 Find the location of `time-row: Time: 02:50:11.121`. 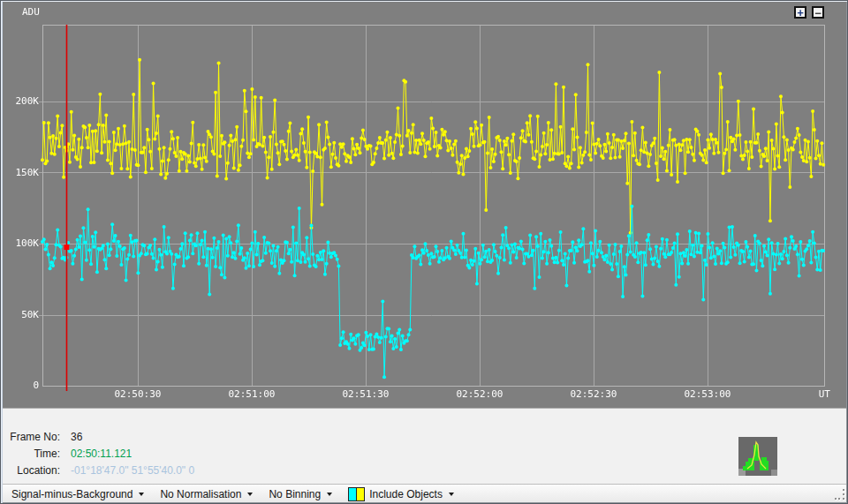

time-row: Time: 02:50:11.121 is located at coordinates (101, 454).